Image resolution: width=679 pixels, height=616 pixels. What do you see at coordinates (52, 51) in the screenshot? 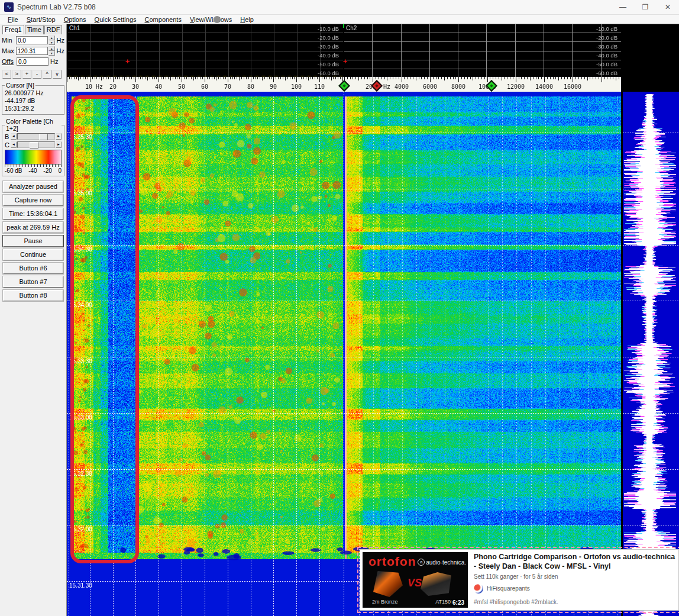
I see `max-spinner: ▲▼` at bounding box center [52, 51].